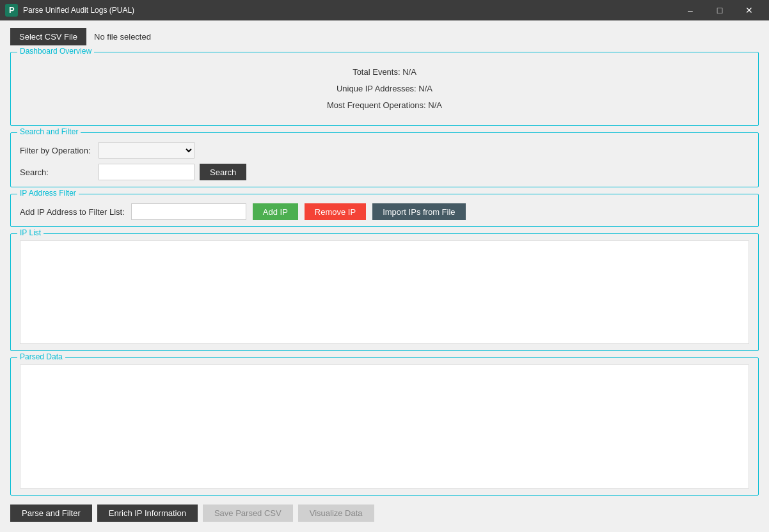 Image resolution: width=769 pixels, height=532 pixels. I want to click on filter-operation-row: Filter by Operation:, so click(384, 150).